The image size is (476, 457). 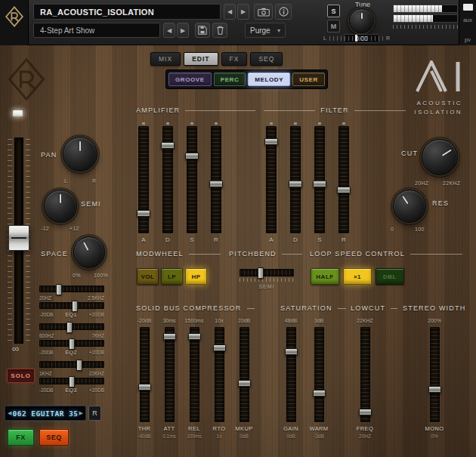 What do you see at coordinates (283, 12) in the screenshot?
I see `info-button` at bounding box center [283, 12].